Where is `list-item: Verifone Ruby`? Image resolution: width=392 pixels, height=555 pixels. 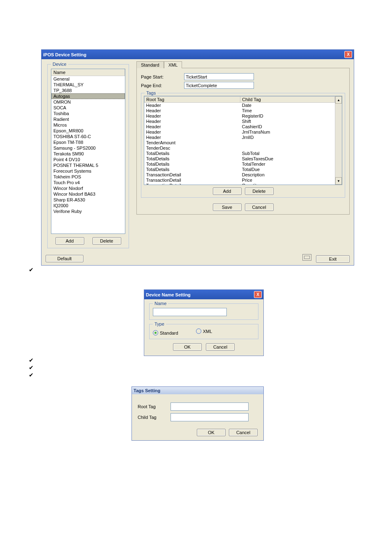 list-item: Verifone Ruby is located at coordinates (88, 211).